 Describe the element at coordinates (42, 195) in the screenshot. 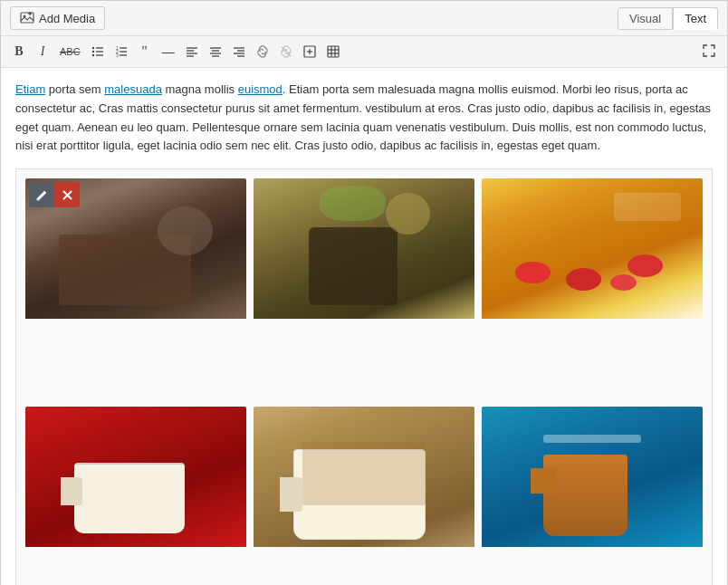

I see `gallery-edit-button` at that location.